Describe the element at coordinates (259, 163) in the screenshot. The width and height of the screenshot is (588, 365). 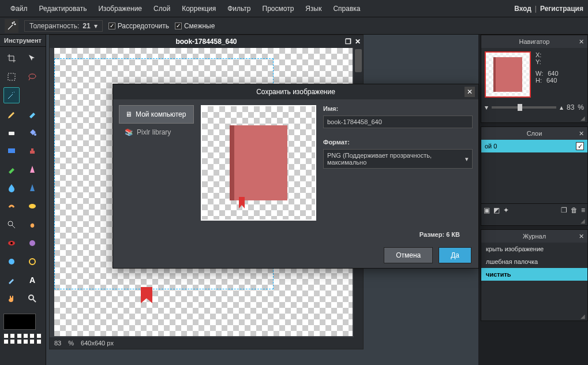
I see `save-preview` at that location.